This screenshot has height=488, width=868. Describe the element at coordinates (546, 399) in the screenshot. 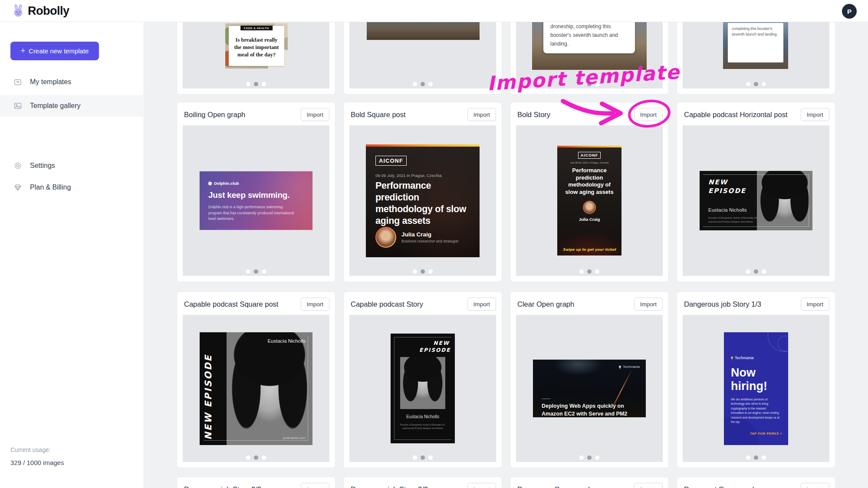

I see `divider-line` at that location.